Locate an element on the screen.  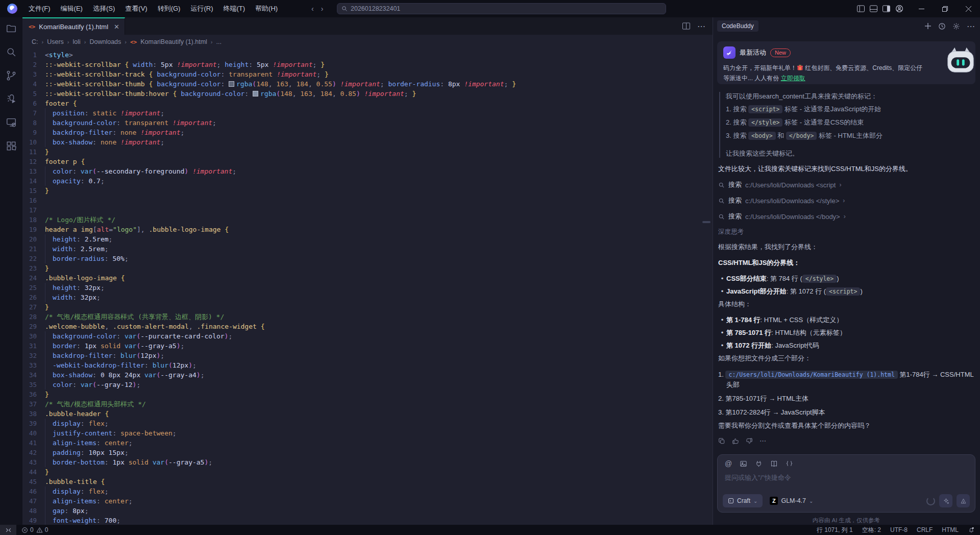
code-text: width: 2.5rem; is located at coordinates (77, 249).